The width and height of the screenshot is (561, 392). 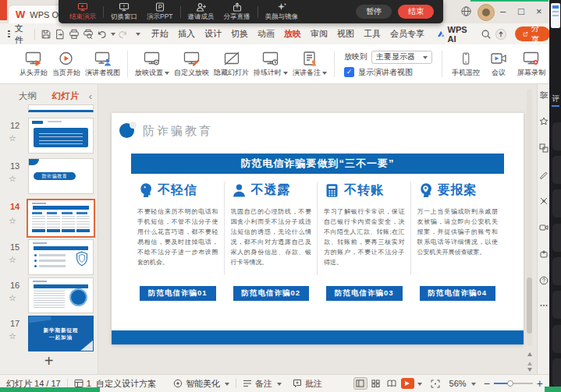 What do you see at coordinates (102, 34) in the screenshot?
I see `undo-icon` at bounding box center [102, 34].